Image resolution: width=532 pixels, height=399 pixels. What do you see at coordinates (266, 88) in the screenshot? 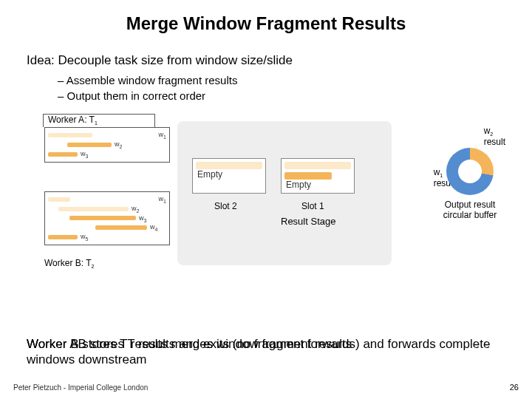
I see `bullet-list: – Assemble window fragment results – Out…` at bounding box center [266, 88].